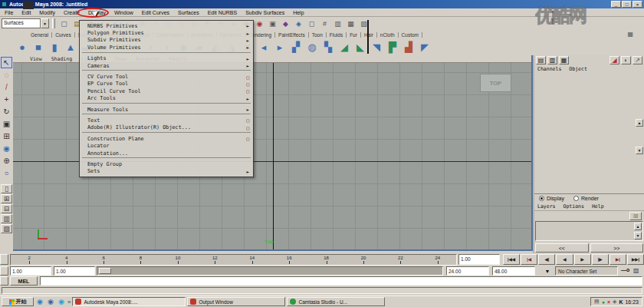  Describe the element at coordinates (166, 91) in the screenshot. I see `menu-item: Pencil Curve Tool □` at that location.